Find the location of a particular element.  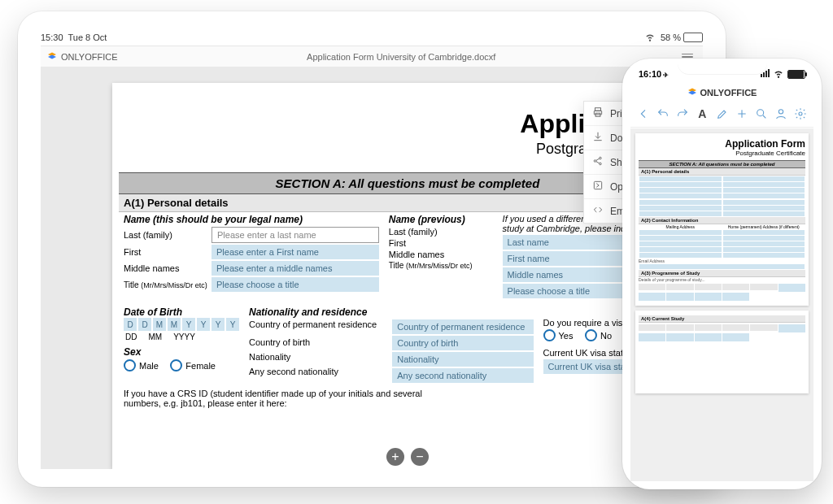

iphone-toolbar: A is located at coordinates (722, 115).